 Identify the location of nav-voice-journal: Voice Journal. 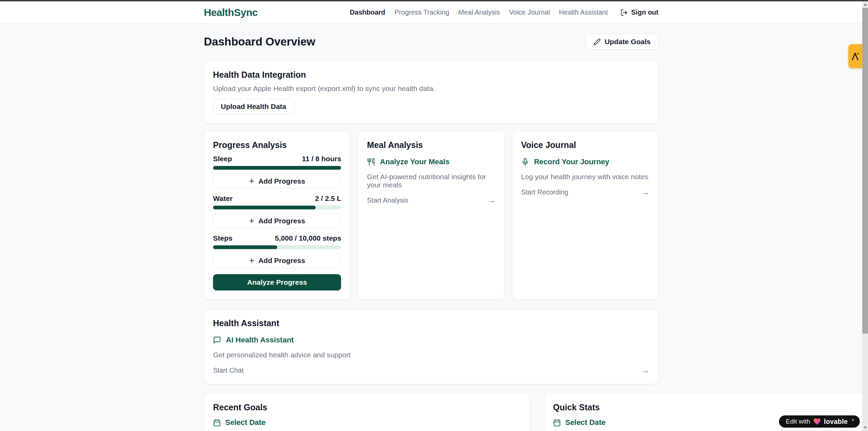
(530, 12).